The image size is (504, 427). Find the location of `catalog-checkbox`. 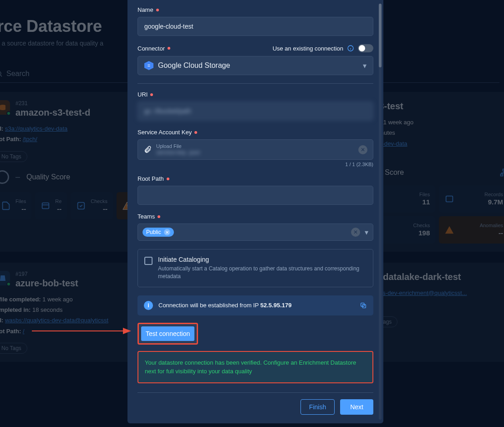

catalog-checkbox is located at coordinates (148, 261).